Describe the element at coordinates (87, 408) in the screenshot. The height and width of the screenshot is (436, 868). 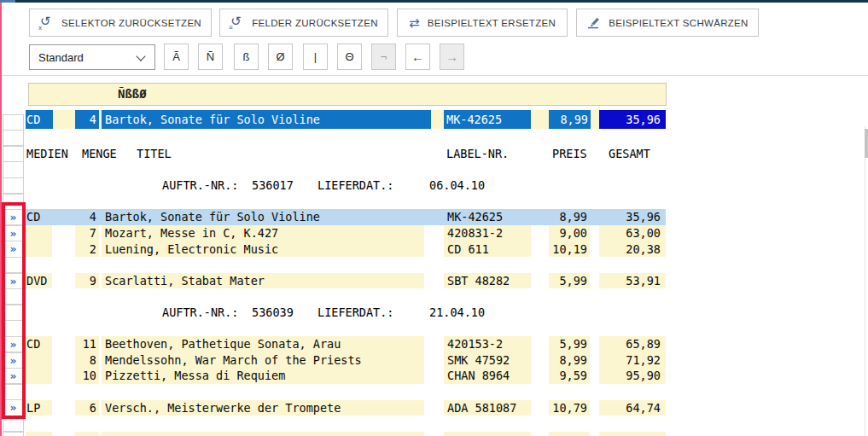
I see `cell-menge: 6` at that location.